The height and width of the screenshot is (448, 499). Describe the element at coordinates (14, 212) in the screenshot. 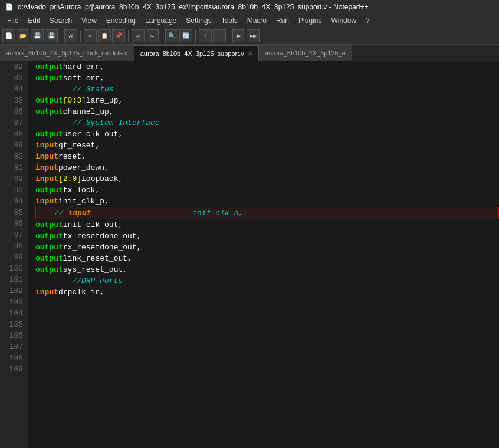

I see `line-number-95: 95` at that location.